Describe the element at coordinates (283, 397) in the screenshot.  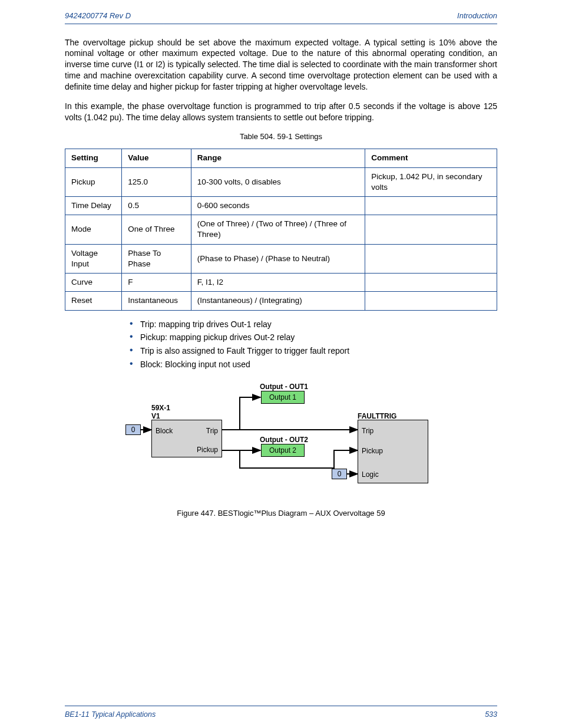
I see `block-output1: Output 1` at that location.